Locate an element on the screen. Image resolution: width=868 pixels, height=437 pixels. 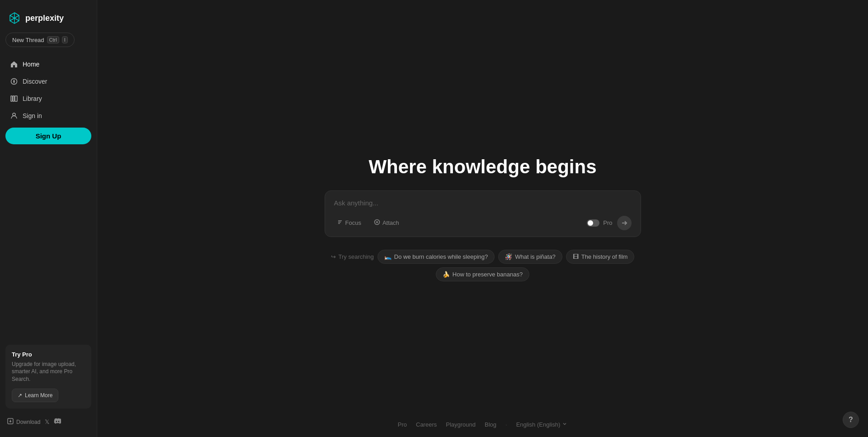
page-footer: Pro Careers Playground Blog · English (E… is located at coordinates (483, 424).